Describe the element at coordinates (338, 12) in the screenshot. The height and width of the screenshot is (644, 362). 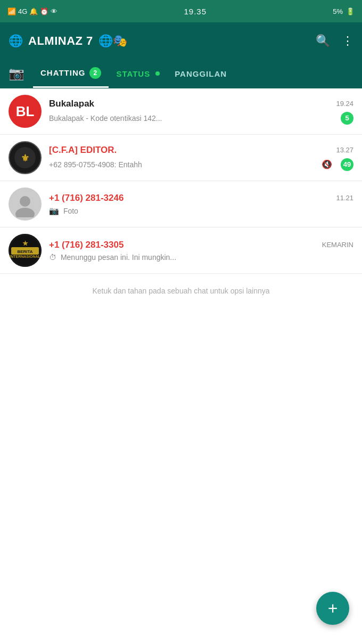
I see `battery-text: 5%` at that location.